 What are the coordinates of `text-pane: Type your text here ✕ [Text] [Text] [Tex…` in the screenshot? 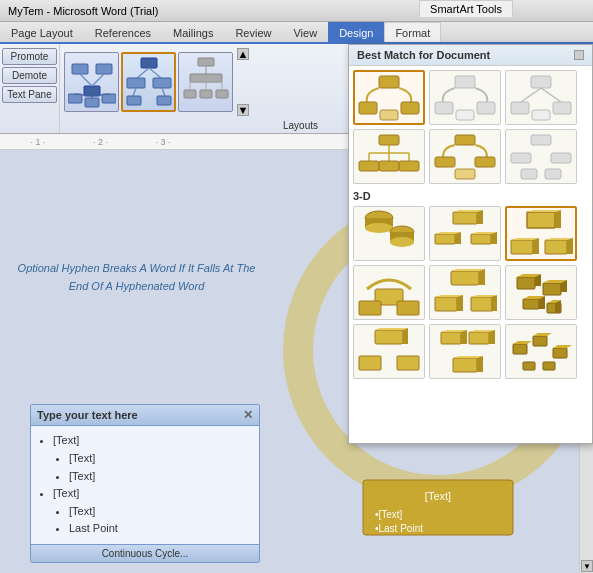 It's located at (145, 484).